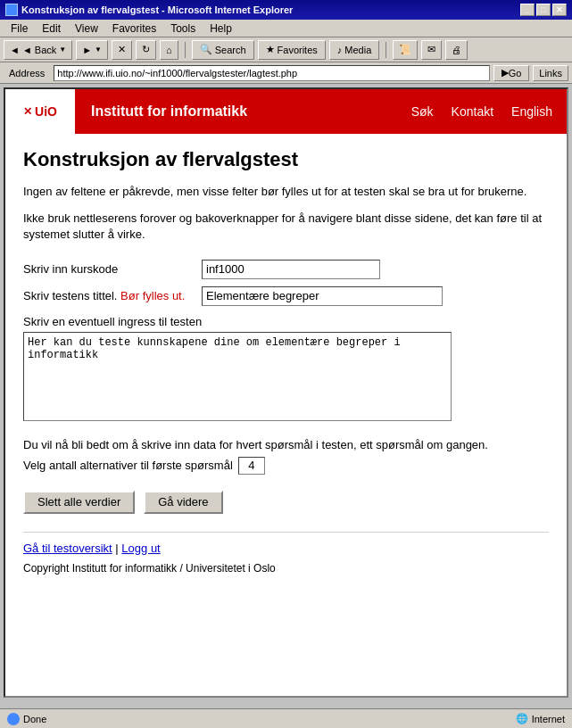 The image size is (572, 728). Describe the element at coordinates (230, 50) in the screenshot. I see `search-label: Search` at that location.